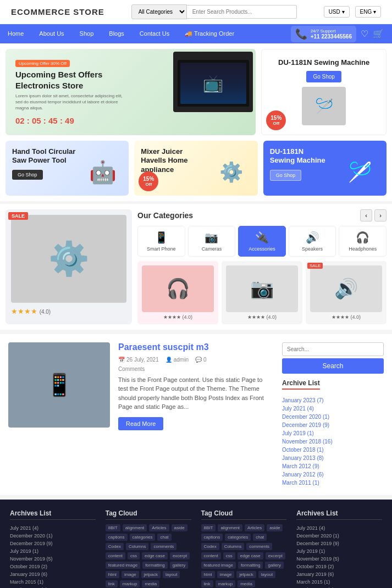  Describe the element at coordinates (164, 546) in the screenshot. I see `tag: comments` at that location.